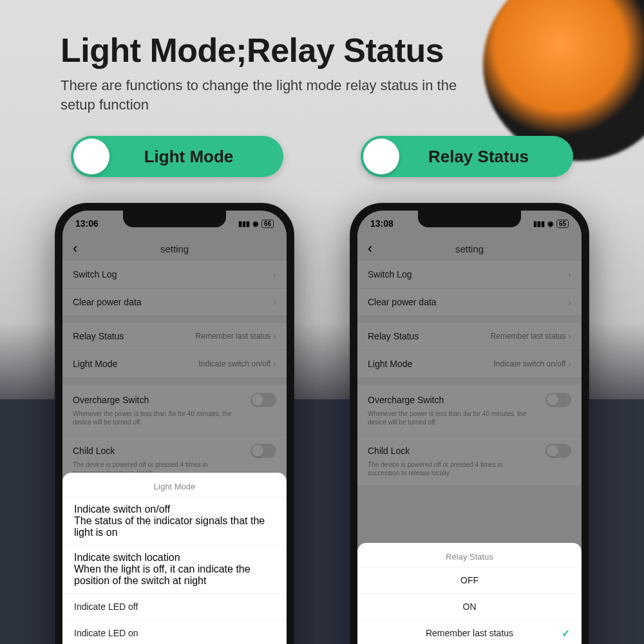  I want to click on sheet-option-on: ON, so click(469, 607).